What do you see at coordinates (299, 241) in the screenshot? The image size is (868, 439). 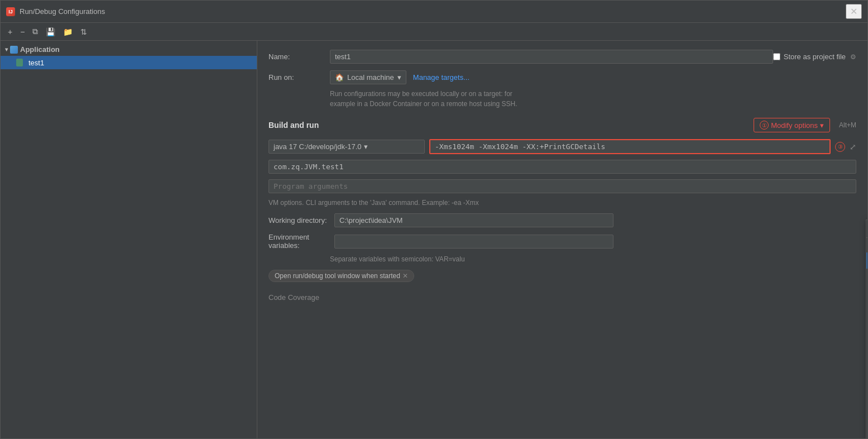 I see `env-vars-label: Environment variables:` at bounding box center [299, 241].